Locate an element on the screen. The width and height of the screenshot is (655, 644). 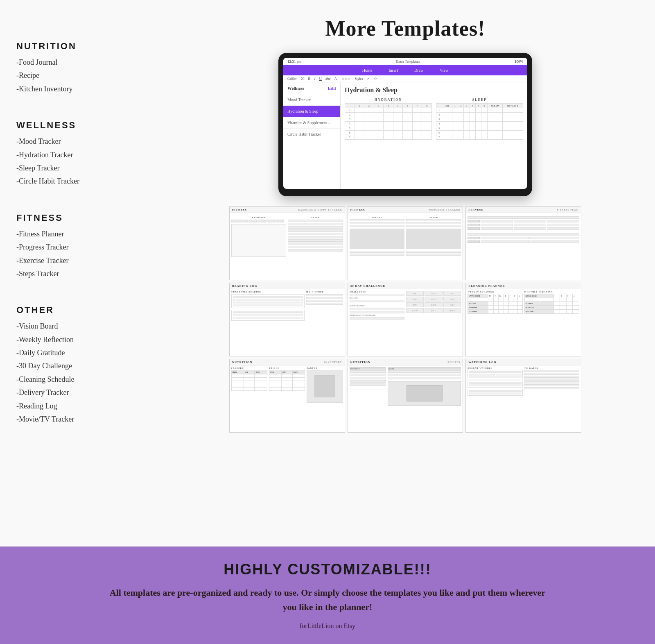
wellness-items: -Mood Tracker -Hydration Tracker -Sleep … is located at coordinates (90, 161).